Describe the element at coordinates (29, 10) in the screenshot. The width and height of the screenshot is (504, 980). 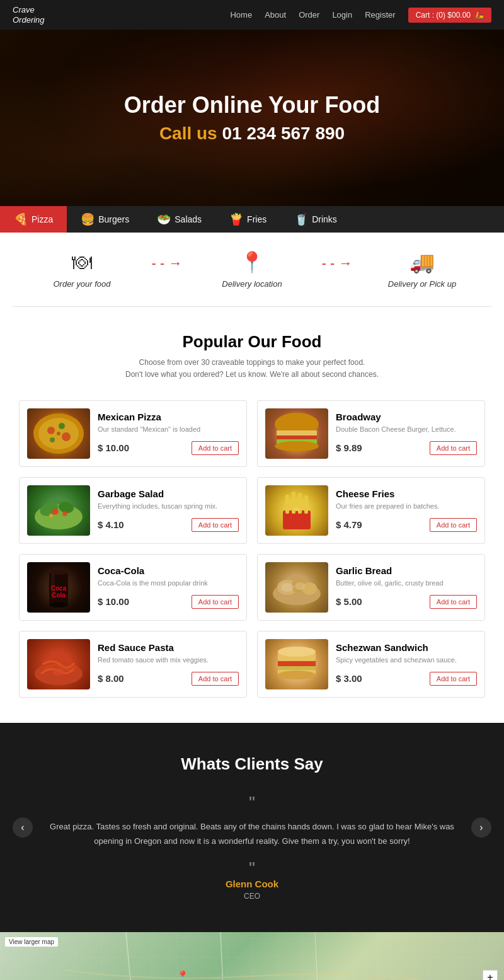
I see `logo-line1: Crave` at that location.